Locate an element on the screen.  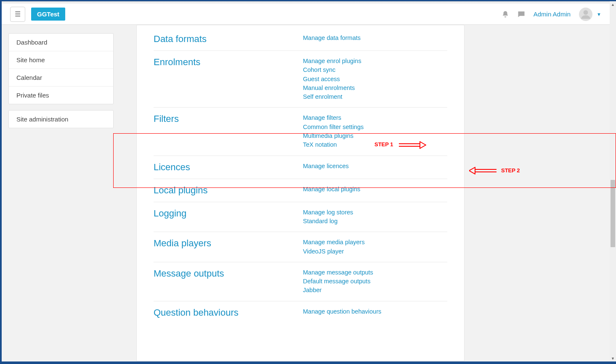
section-link: Manage question behaviours is located at coordinates (375, 311).